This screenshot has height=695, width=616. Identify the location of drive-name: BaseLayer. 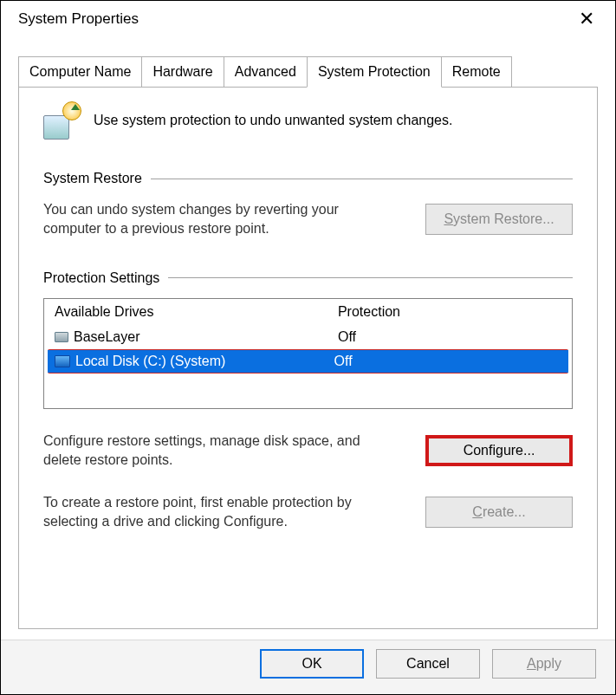
(107, 337).